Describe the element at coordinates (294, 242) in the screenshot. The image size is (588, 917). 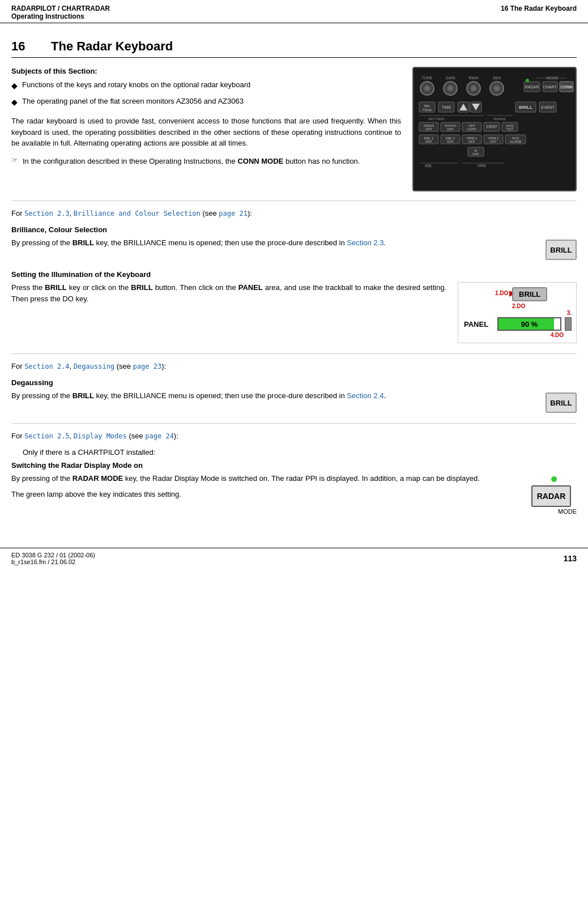
I see `subsection-brilliance: Brilliance, Colour Selection By pressing…` at that location.